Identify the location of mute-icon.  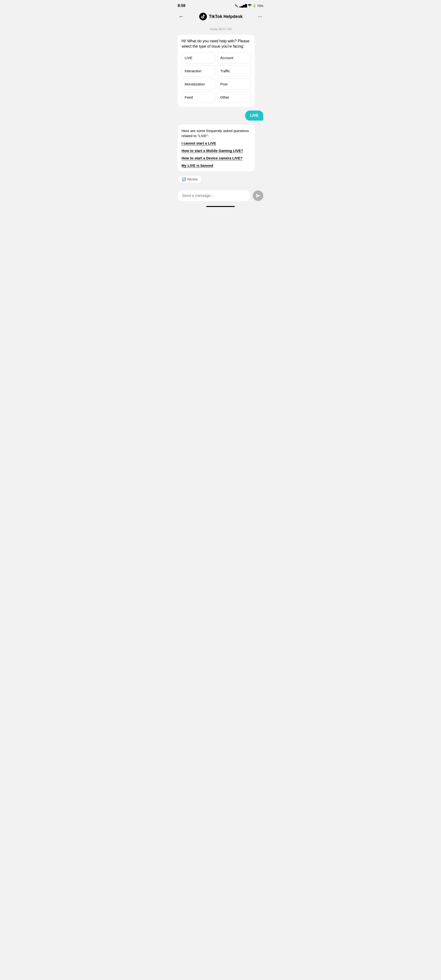
(236, 6).